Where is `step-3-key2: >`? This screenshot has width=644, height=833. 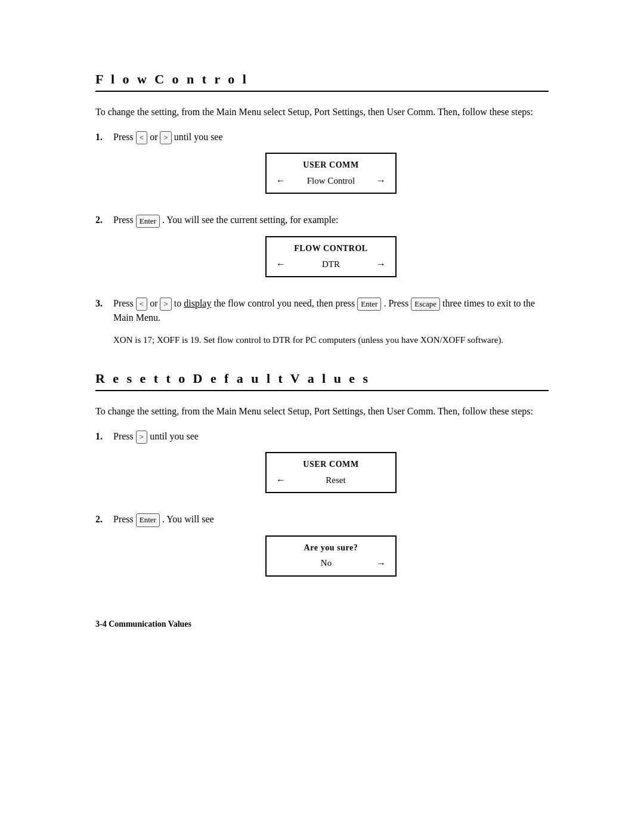 step-3-key2: > is located at coordinates (166, 304).